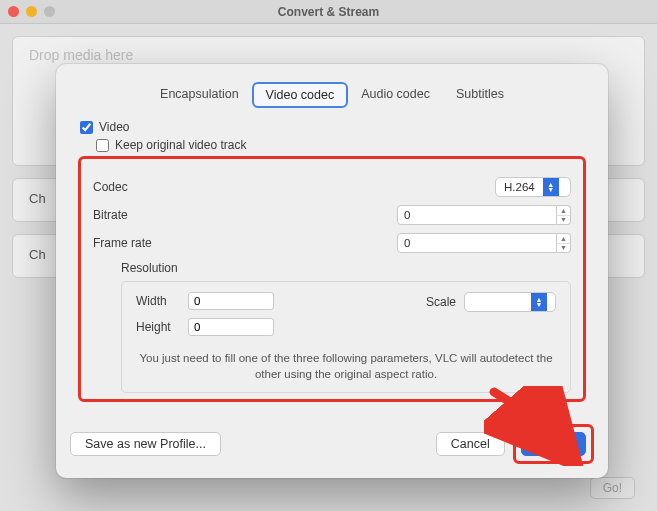  What do you see at coordinates (477, 243) in the screenshot?
I see `framerate-input` at bounding box center [477, 243].